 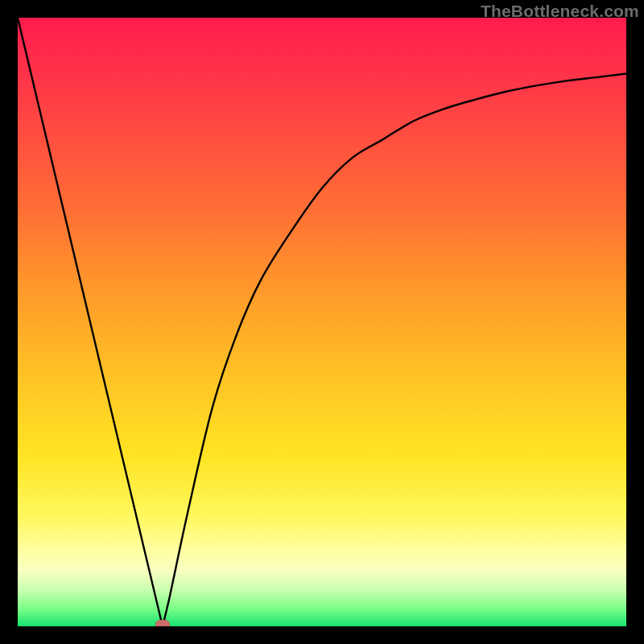 What do you see at coordinates (560, 11) in the screenshot?
I see `watermark-text: TheBottleneck.com` at bounding box center [560, 11].